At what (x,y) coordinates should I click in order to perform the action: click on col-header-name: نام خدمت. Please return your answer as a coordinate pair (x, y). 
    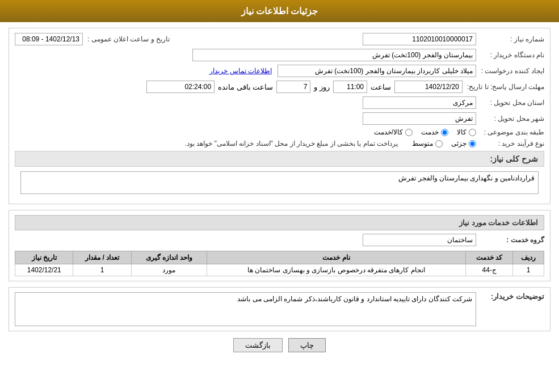
    Looking at the image, I should click on (336, 258).